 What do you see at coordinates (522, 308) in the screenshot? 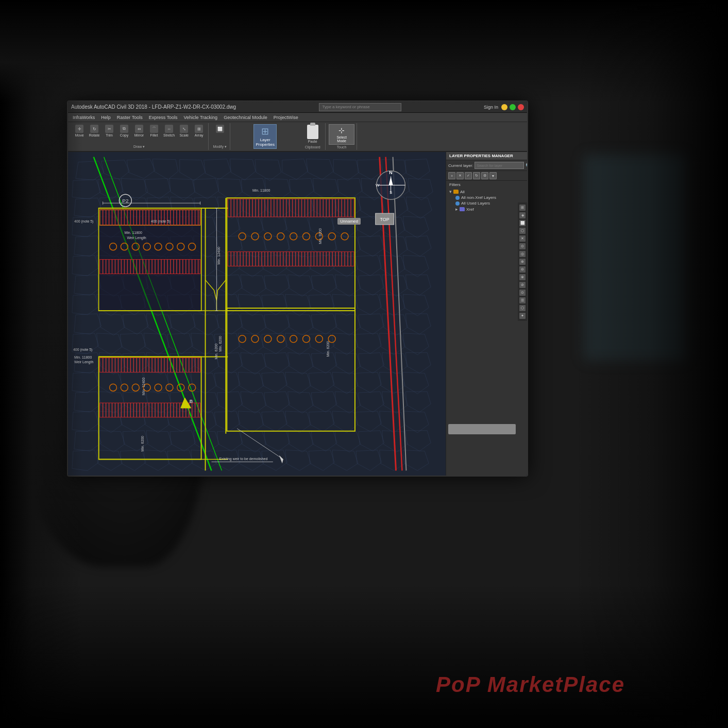
I see `icon-14: ⬡` at bounding box center [522, 308].